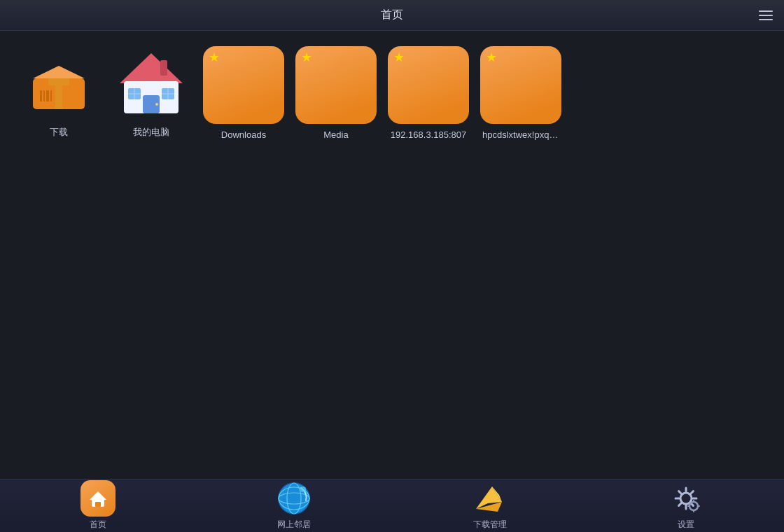 Image resolution: width=784 pixels, height=532 pixels. Describe the element at coordinates (490, 505) in the screenshot. I see `nav-item-download-mgr: 下载管理` at that location.